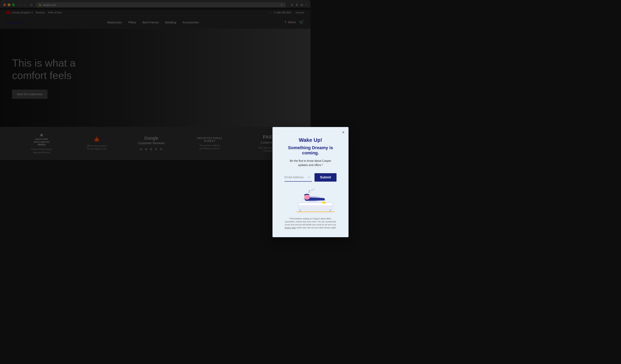 This screenshot has width=621, height=364. I want to click on email-input-wrapper: →, so click(297, 177).